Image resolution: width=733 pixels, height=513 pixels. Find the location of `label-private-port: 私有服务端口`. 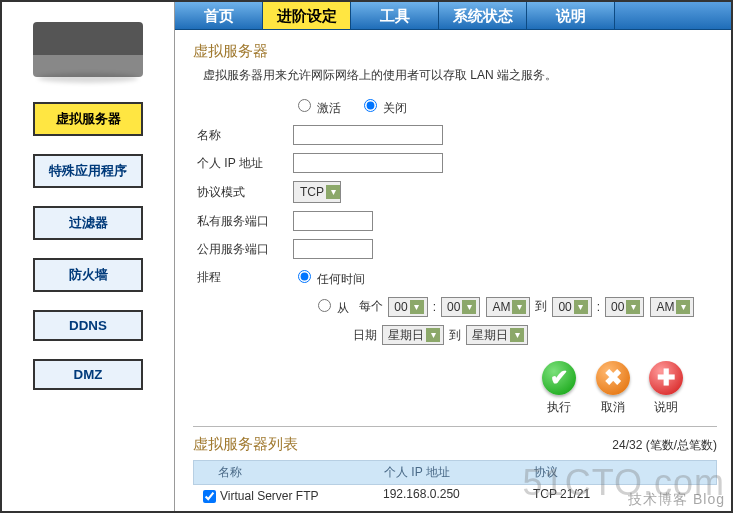

label-private-port: 私有服务端口 is located at coordinates (243, 222).